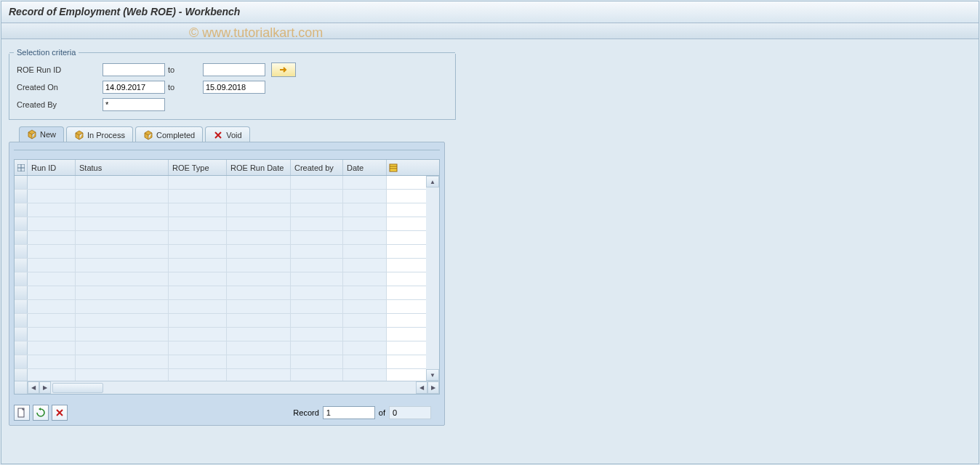 The width and height of the screenshot is (980, 465). Describe the element at coordinates (422, 388) in the screenshot. I see `scroll-left2-button: ◀` at that location.